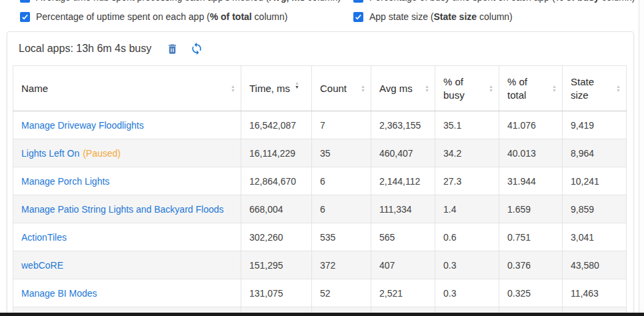 This screenshot has width=644, height=316. What do you see at coordinates (277, 153) in the screenshot?
I see `cell-time-ms: 16,114,229` at bounding box center [277, 153].